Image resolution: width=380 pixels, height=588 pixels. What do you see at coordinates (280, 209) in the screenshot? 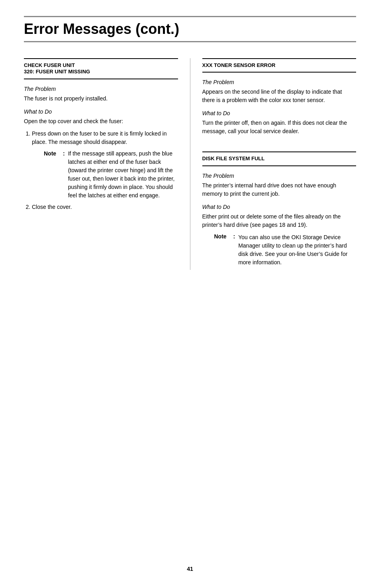
I see `disk-file-system-section: DISK FILE SYSTEM FULL The Problem The pr…` at bounding box center [280, 209].